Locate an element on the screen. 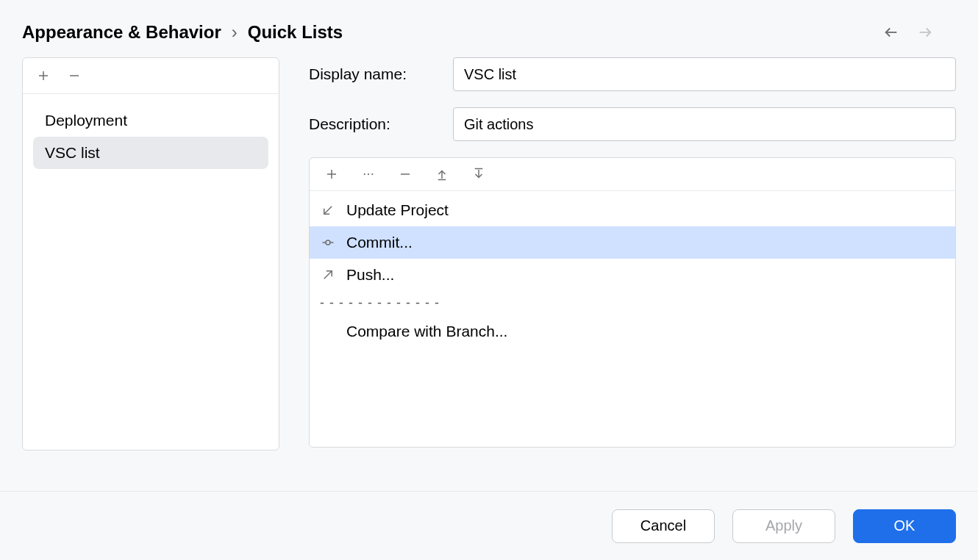 This screenshot has width=978, height=560. sidebar-item-vsc-list: VSC list is located at coordinates (151, 153).